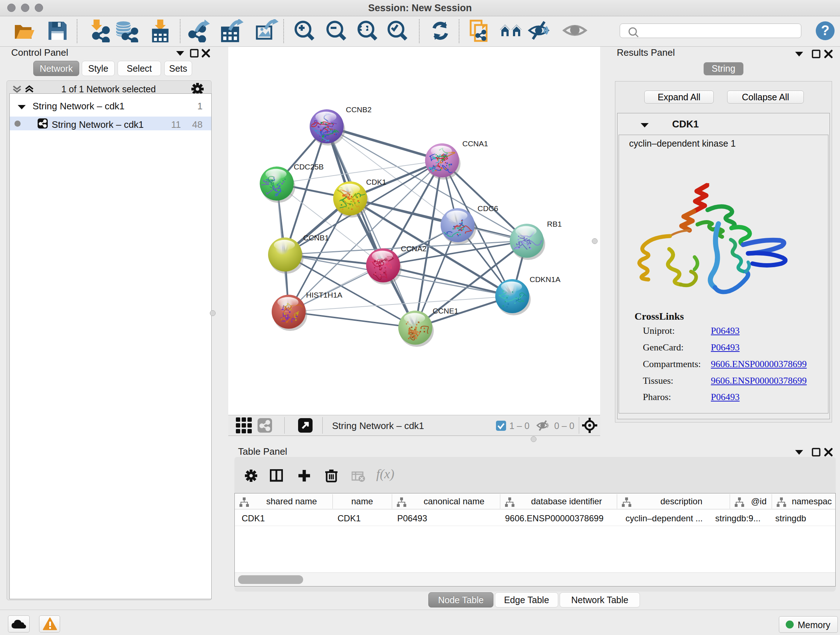 This screenshot has width=840, height=635. What do you see at coordinates (324, 295) in the screenshot?
I see `svg-text: HIST1H1A` at bounding box center [324, 295].